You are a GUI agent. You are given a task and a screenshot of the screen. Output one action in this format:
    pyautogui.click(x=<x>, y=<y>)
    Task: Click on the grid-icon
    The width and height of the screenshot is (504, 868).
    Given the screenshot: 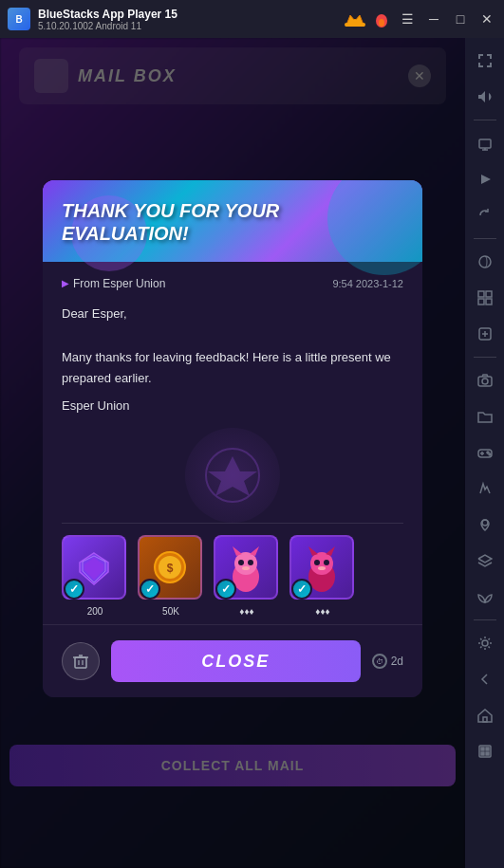 What is the action you would take?
    pyautogui.click(x=485, y=298)
    